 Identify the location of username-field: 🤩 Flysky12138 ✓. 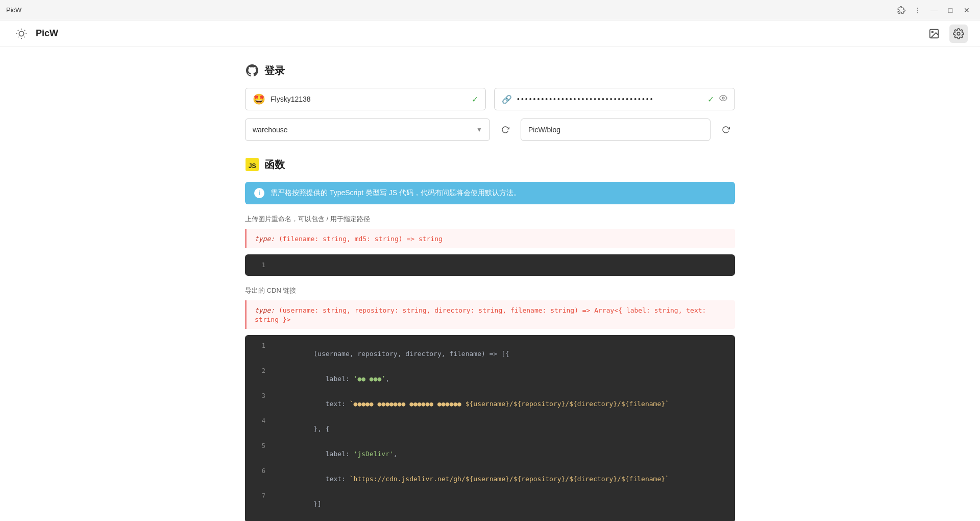
(365, 99).